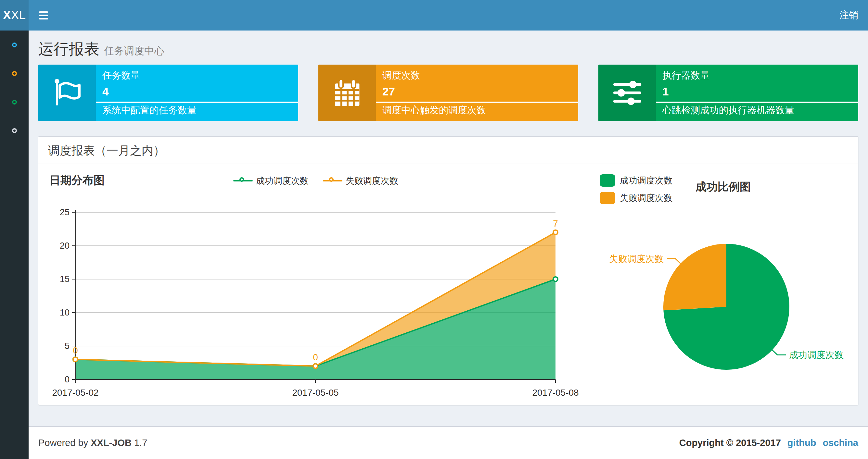 The height and width of the screenshot is (459, 868). Describe the element at coordinates (728, 110) in the screenshot. I see `stat-description: 心跳检测成功的执行器机器数量` at that location.